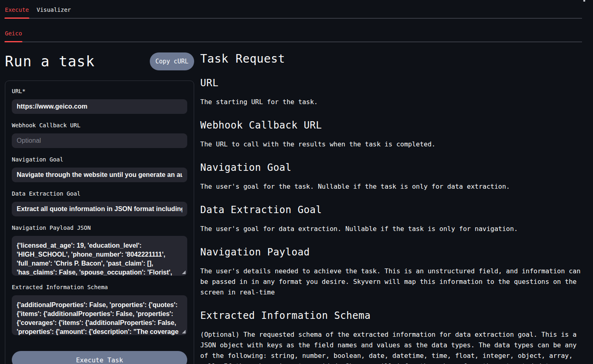  Describe the element at coordinates (99, 203) in the screenshot. I see `field-data-extraction-goal: Data Extraction Goal` at that location.